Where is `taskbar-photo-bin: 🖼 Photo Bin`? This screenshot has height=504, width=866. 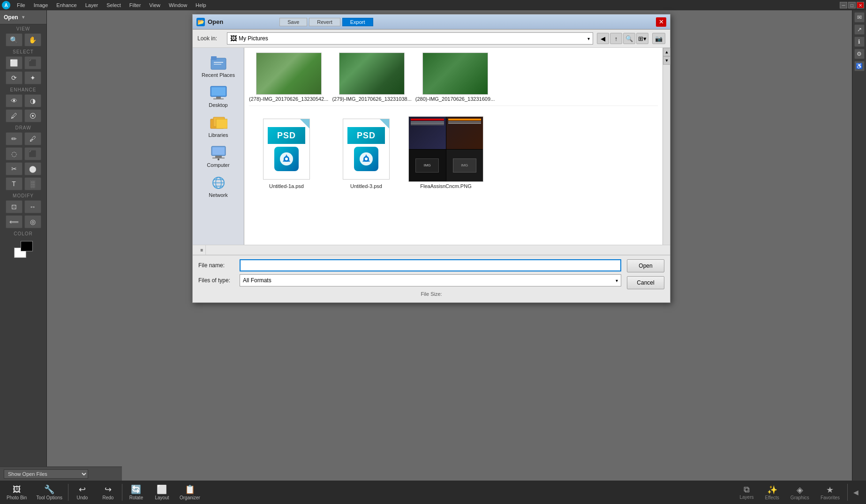
taskbar-photo-bin: 🖼 Photo Bin is located at coordinates (17, 492).